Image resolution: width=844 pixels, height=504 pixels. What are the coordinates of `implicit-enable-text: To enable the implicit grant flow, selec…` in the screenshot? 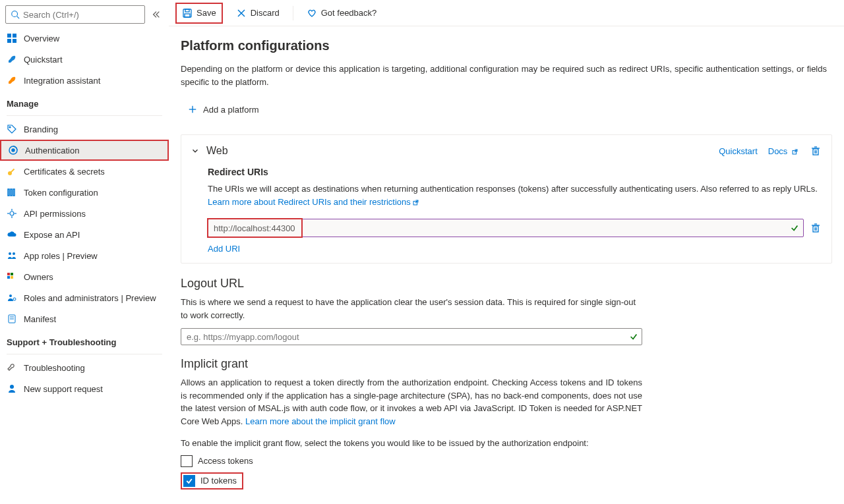 It's located at (411, 443).